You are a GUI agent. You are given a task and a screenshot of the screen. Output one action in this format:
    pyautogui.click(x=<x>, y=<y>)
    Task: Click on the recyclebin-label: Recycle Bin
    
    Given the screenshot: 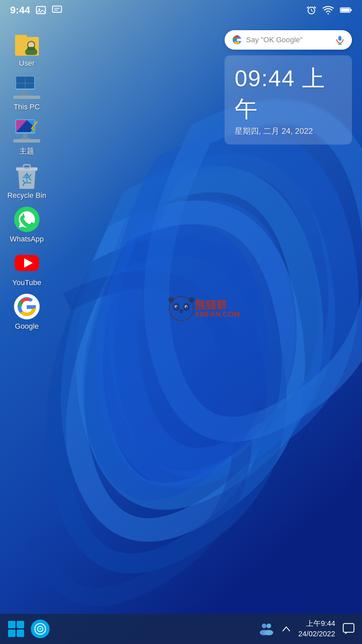 What is the action you would take?
    pyautogui.click(x=27, y=196)
    